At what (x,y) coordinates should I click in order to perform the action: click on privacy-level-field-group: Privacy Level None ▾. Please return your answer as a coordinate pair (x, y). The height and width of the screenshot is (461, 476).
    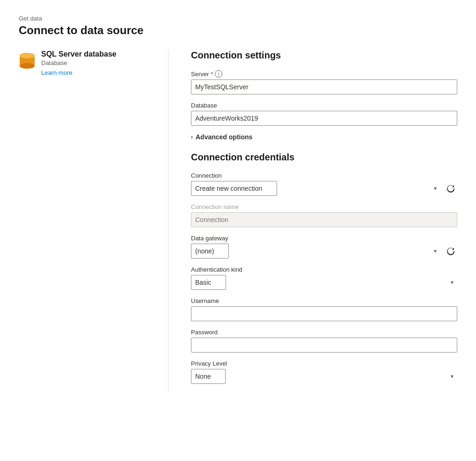
    Looking at the image, I should click on (324, 372).